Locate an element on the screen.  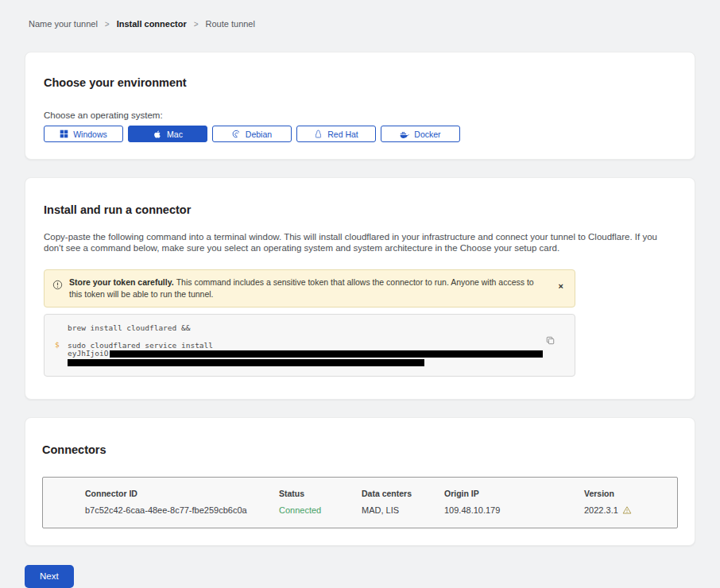
connectors-table: Connector ID Status Data centers Origin … is located at coordinates (360, 502).